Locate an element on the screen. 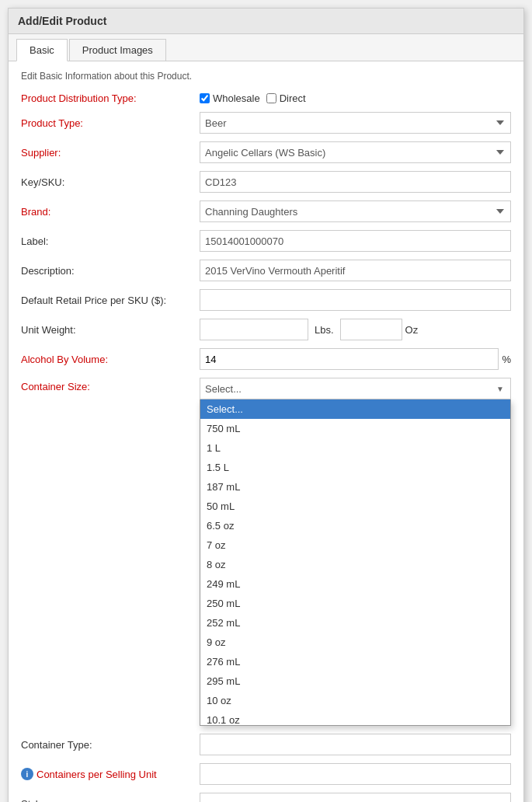 This screenshot has height=802, width=532. label-row: Label: is located at coordinates (266, 241).